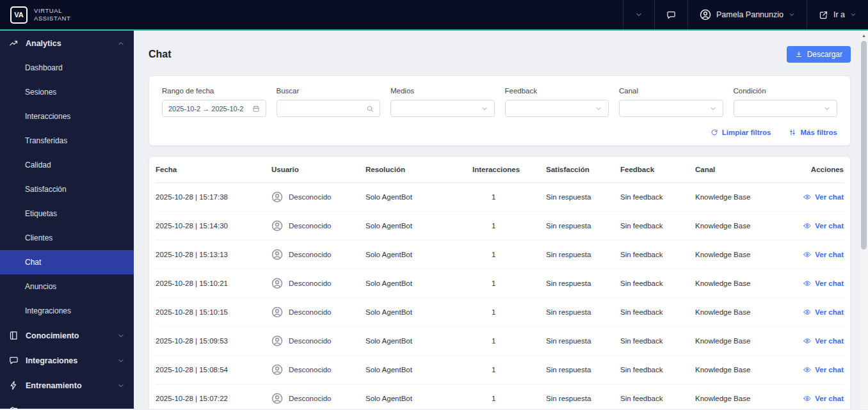 The height and width of the screenshot is (410, 868). Describe the element at coordinates (671, 15) in the screenshot. I see `chat-bubble-icon` at that location.